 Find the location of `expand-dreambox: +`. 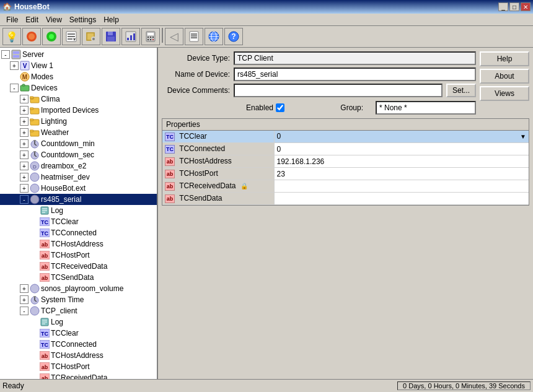

expand-dreambox: + is located at coordinates (24, 166).